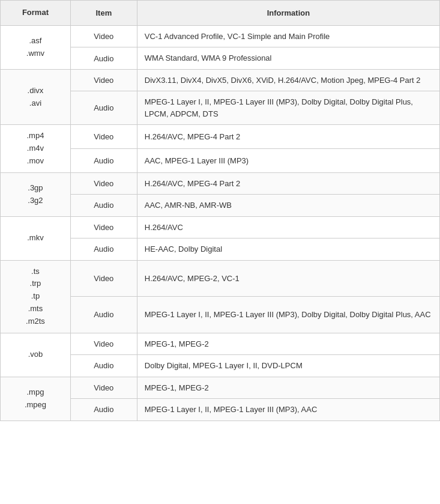 The width and height of the screenshot is (440, 504). Describe the element at coordinates (288, 250) in the screenshot. I see `info-cell: HE-AAC, Dolby Digital` at that location.